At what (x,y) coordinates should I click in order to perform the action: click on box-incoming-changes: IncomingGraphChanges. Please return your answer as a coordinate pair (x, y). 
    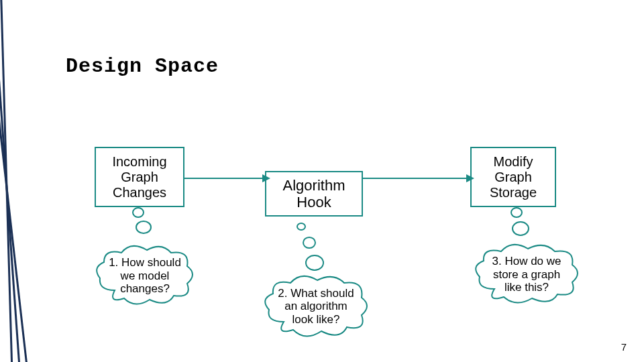
    Looking at the image, I should click on (140, 177).